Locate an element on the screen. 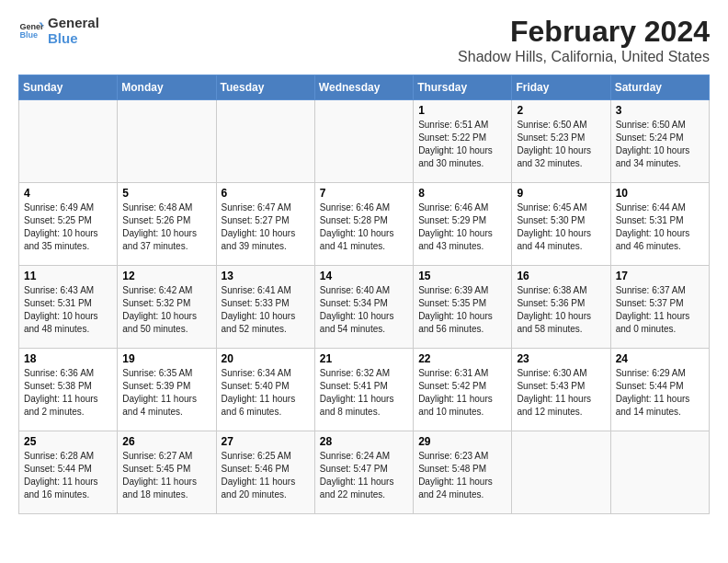 Image resolution: width=728 pixels, height=563 pixels. calendar-title-block: February 2024 Shadow Hills, California, … is located at coordinates (584, 40).